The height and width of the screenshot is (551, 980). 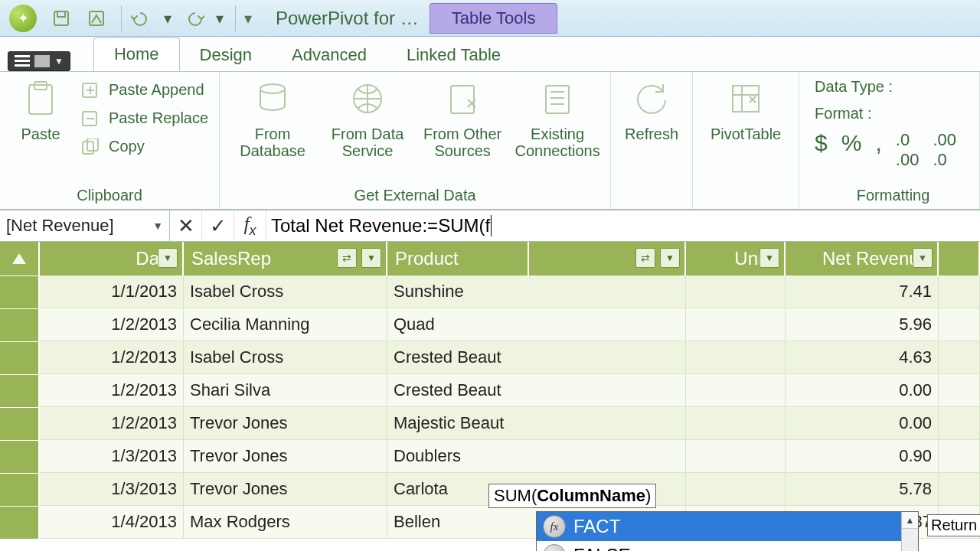 I want to click on cell-salesrep: Cecilia Manning, so click(x=286, y=324).